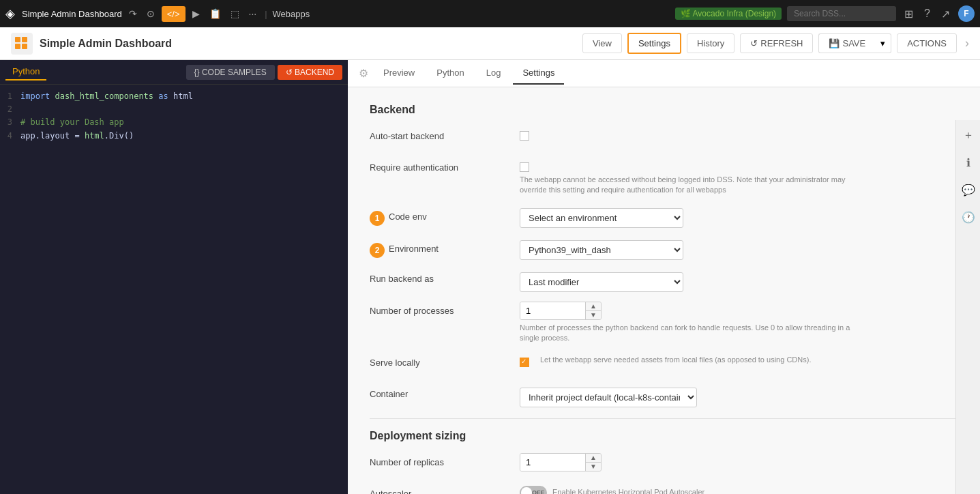 The height and width of the screenshot is (494, 980). I want to click on side-icon-chat: 💬, so click(968, 190).